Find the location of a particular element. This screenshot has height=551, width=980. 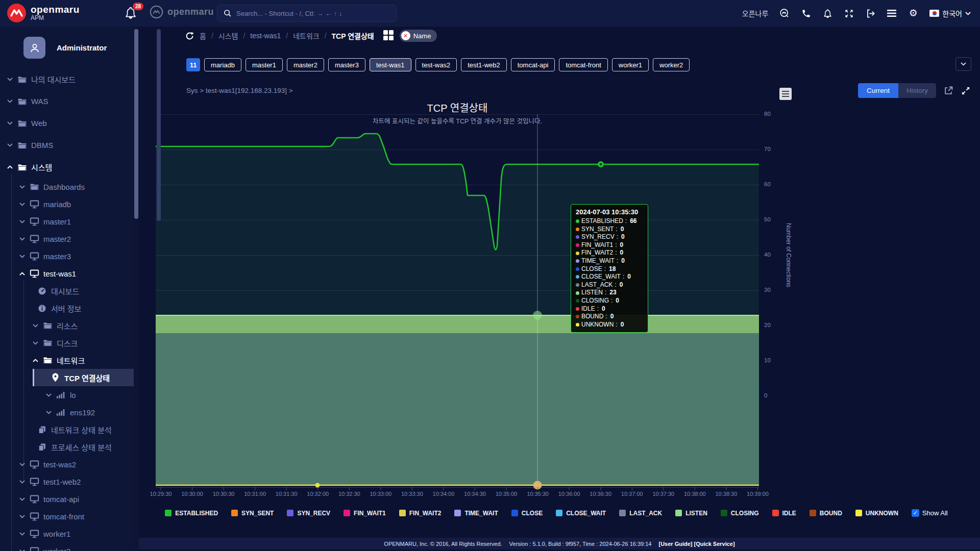

sidebar-item-서버-정보: 서버 정보 is located at coordinates (67, 308).